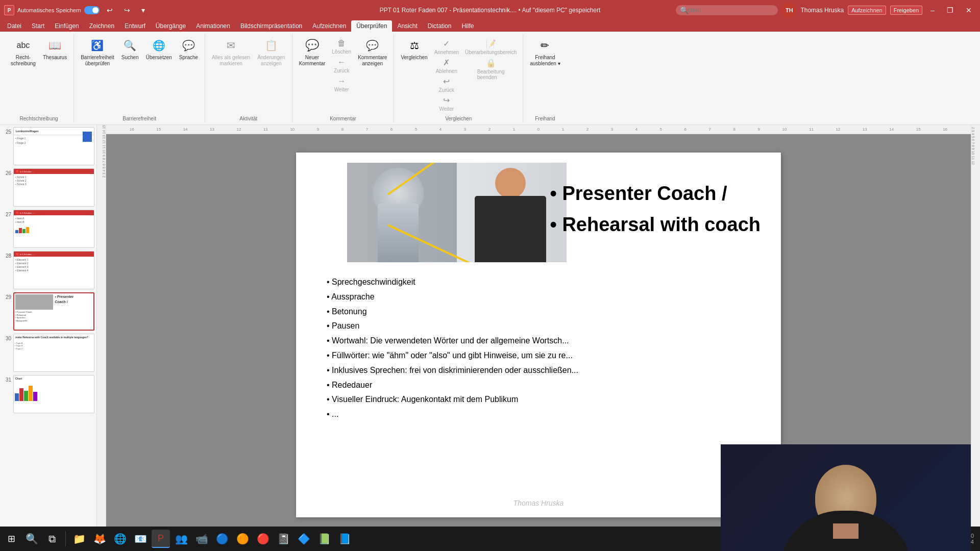 This screenshot has width=980, height=551. What do you see at coordinates (120, 539) in the screenshot?
I see `chrome-taskbar: 🌐` at bounding box center [120, 539].